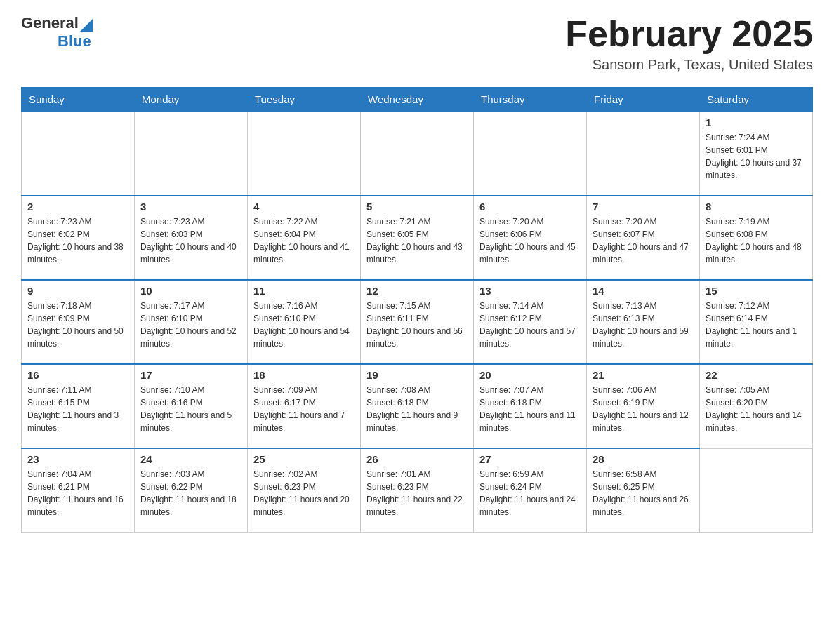  I want to click on weekday-header-monday: Monday, so click(191, 100).